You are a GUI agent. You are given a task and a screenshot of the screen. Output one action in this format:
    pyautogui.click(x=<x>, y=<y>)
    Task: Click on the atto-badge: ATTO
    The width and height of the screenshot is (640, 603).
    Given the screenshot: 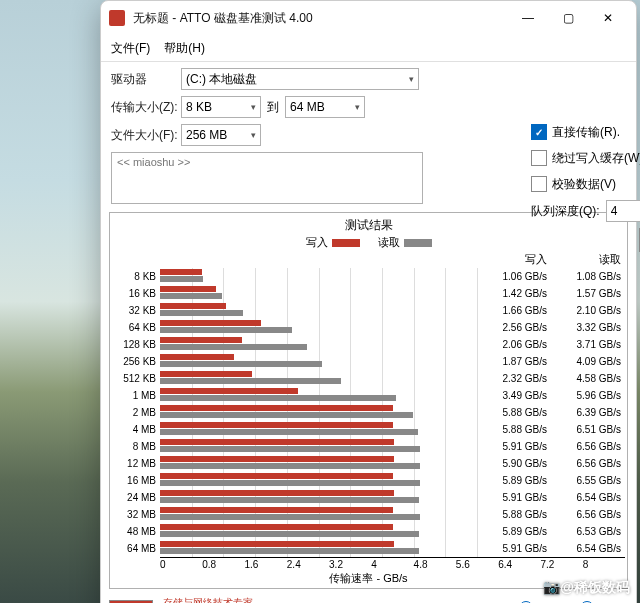 What is the action you would take?
    pyautogui.click(x=131, y=602)
    